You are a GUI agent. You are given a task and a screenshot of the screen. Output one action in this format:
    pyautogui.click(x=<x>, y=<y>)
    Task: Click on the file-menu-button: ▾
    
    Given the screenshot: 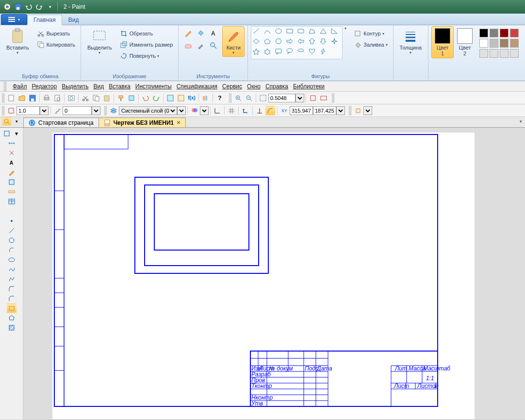 What is the action you would take?
    pyautogui.click(x=14, y=19)
    